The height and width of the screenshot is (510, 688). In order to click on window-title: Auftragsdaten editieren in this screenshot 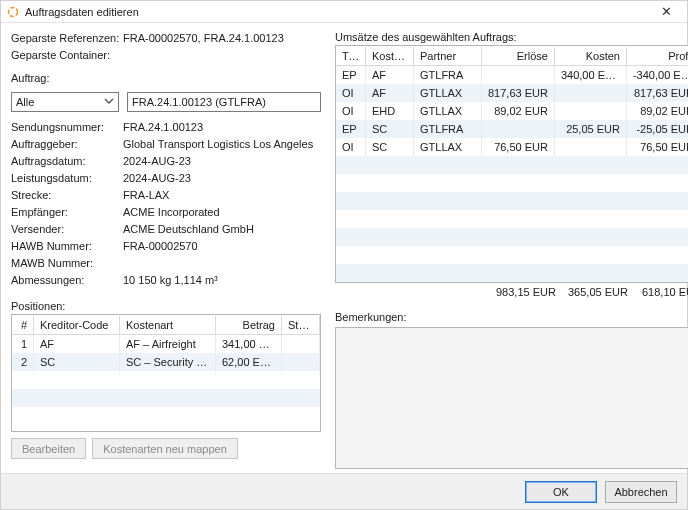, I will do `click(338, 12)`.